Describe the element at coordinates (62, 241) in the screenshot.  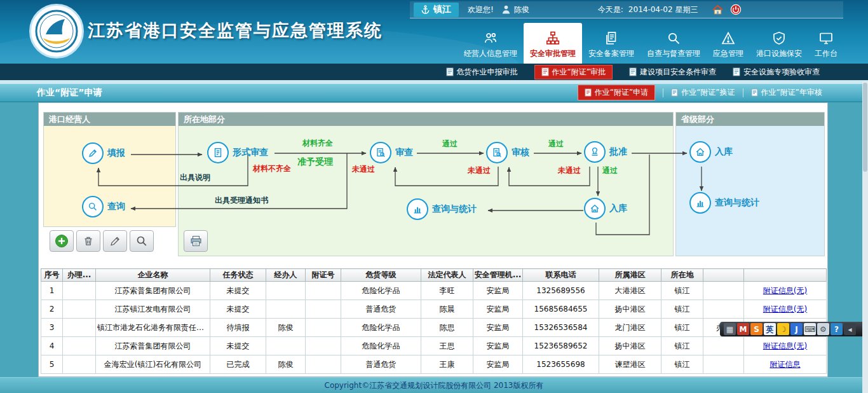
I see `add-icon` at that location.